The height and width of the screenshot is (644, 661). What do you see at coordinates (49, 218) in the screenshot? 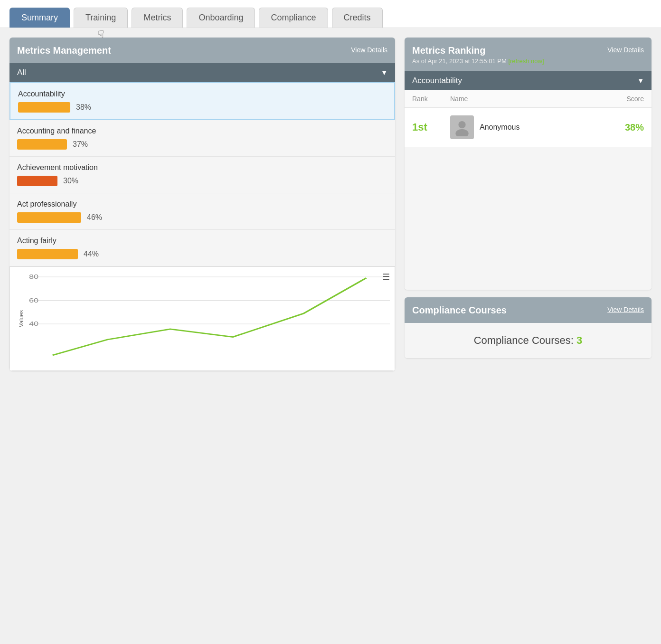
I see `metric-bar-act-professionally` at bounding box center [49, 218].